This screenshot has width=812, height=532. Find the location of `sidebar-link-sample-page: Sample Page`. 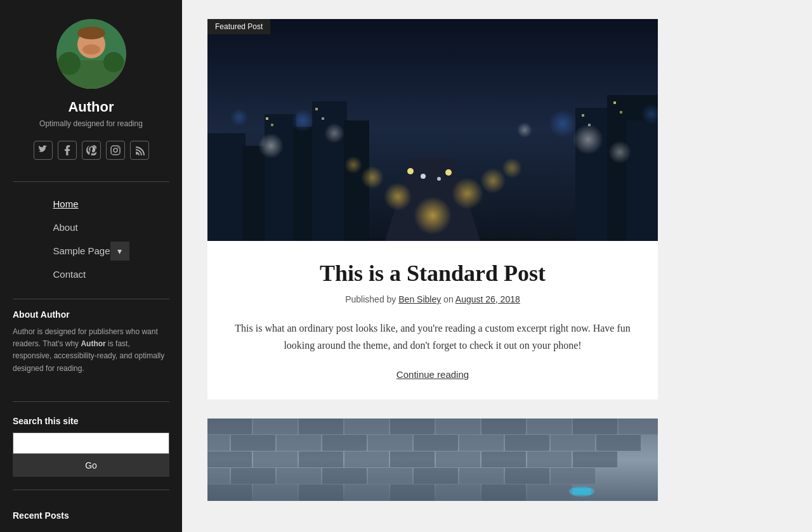

sidebar-link-sample-page: Sample Page is located at coordinates (81, 251).